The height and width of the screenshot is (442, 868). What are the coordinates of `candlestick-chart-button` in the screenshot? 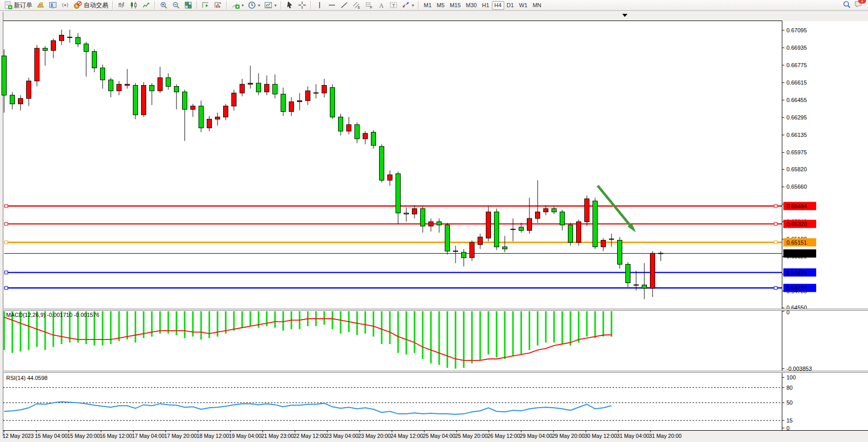 It's located at (134, 5).